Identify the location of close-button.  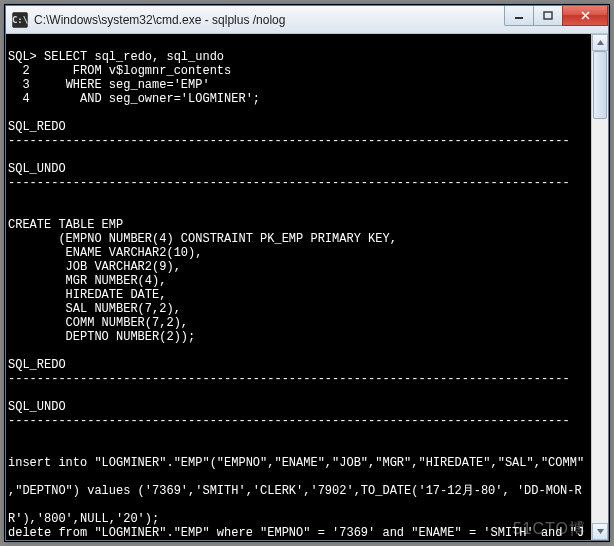
(585, 16).